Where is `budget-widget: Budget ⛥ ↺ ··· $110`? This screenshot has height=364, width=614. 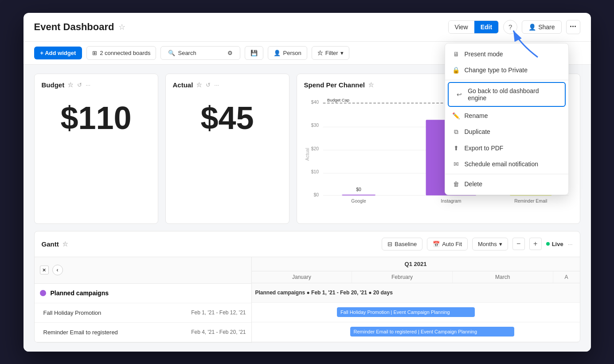 budget-widget: Budget ⛥ ↺ ··· $110 is located at coordinates (96, 149).